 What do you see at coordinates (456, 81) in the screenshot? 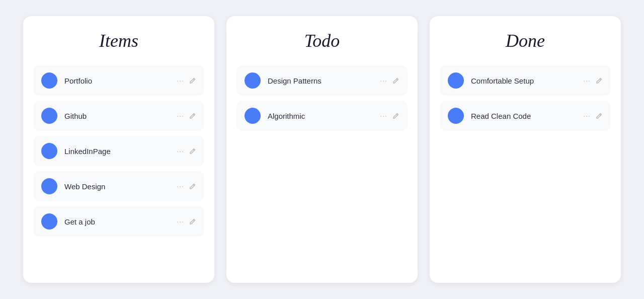
I see `task-dot-comfortablesetup` at bounding box center [456, 81].